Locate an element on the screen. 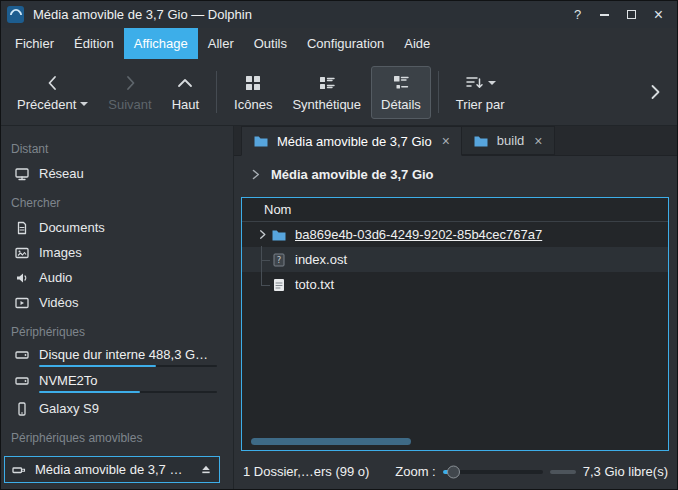  column-header-nom: Nom is located at coordinates (455, 210).